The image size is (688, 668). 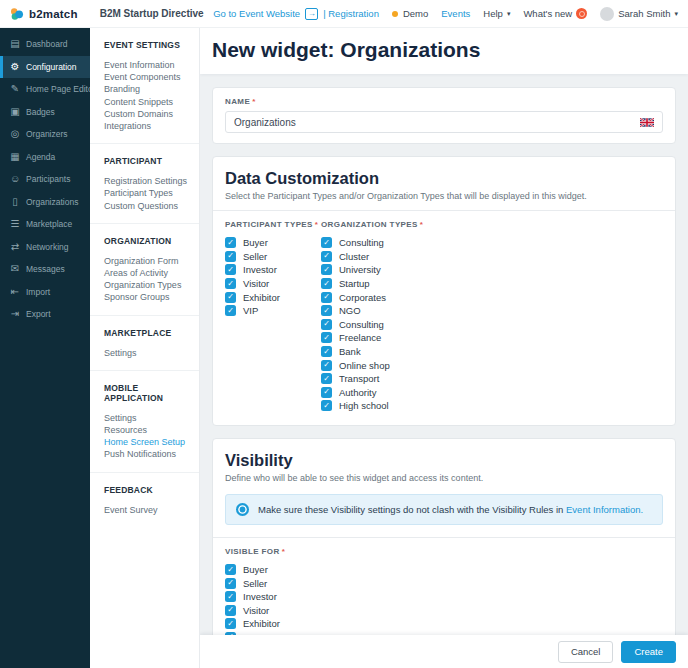 What do you see at coordinates (456, 14) in the screenshot?
I see `events-link: Events` at bounding box center [456, 14].